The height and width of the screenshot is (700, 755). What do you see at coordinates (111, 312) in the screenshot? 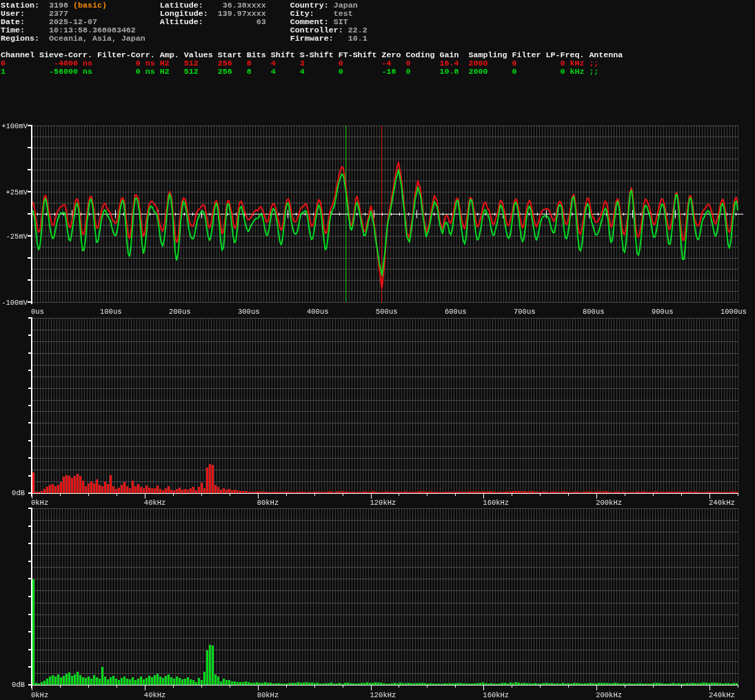
I see `svg-text: 100us` at bounding box center [111, 312].